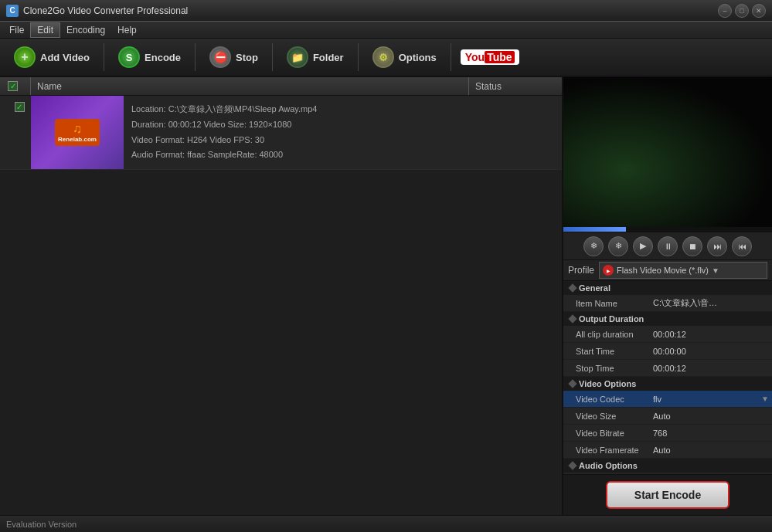  Describe the element at coordinates (607, 384) in the screenshot. I see `section-videooptions-label: Video Options` at that location.